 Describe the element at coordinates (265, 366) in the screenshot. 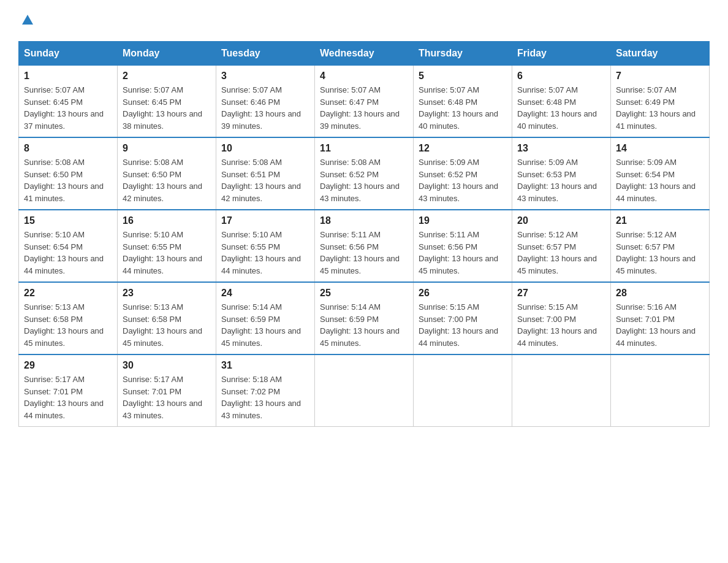

I see `day-number: 31` at that location.